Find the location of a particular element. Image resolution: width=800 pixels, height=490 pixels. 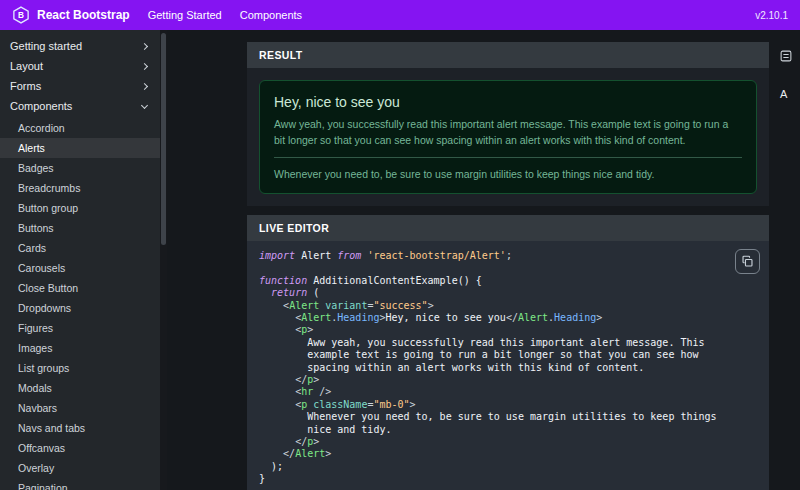

sidebar-item-modals: Modals is located at coordinates (80, 388).